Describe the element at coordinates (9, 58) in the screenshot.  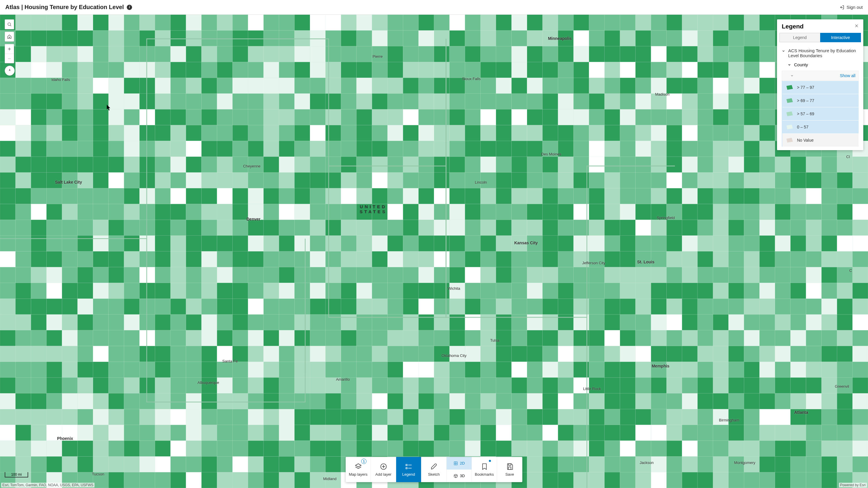
I see `zoom-out-button` at that location.